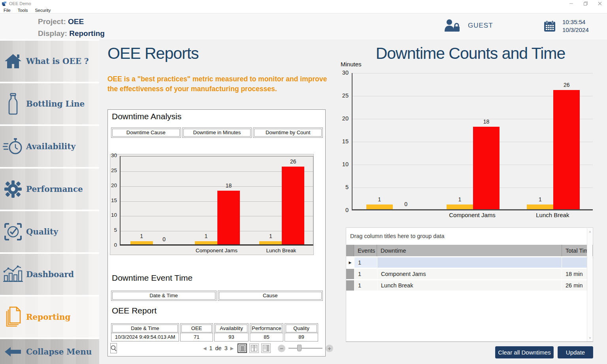  Describe the element at coordinates (469, 285) in the screenshot. I see `grid-row: 1Lunch Break26 min` at that location.